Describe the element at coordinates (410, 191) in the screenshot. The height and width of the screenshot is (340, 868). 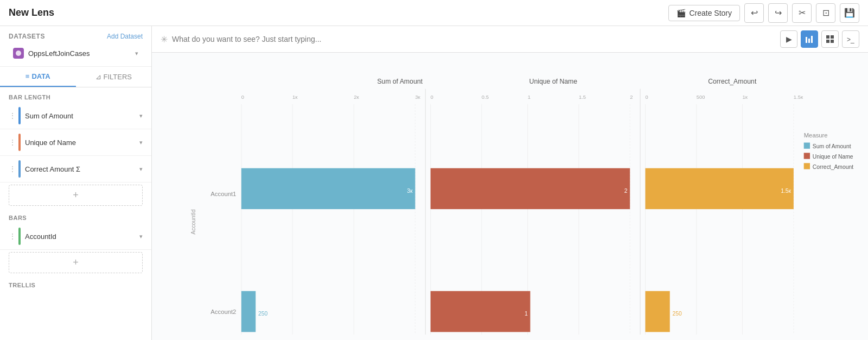
I see `svg-text: 3к` at that location.